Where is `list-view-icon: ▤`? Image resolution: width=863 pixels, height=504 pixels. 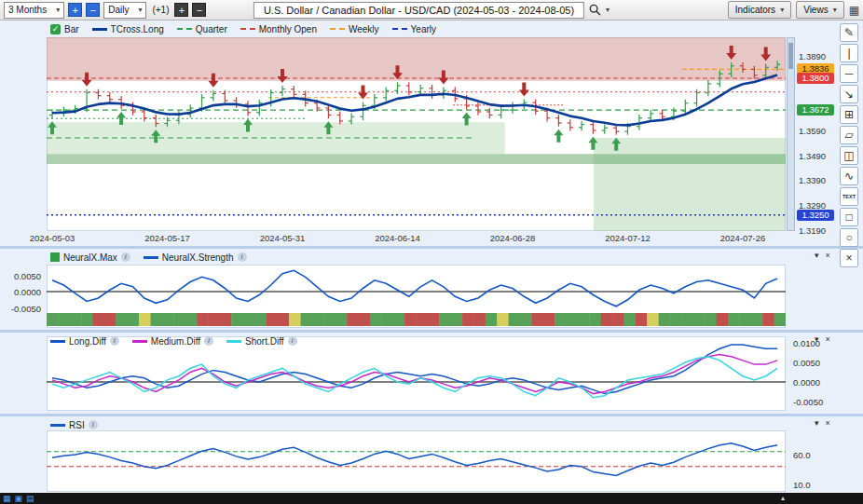 list-view-icon: ▤ is located at coordinates (30, 498).